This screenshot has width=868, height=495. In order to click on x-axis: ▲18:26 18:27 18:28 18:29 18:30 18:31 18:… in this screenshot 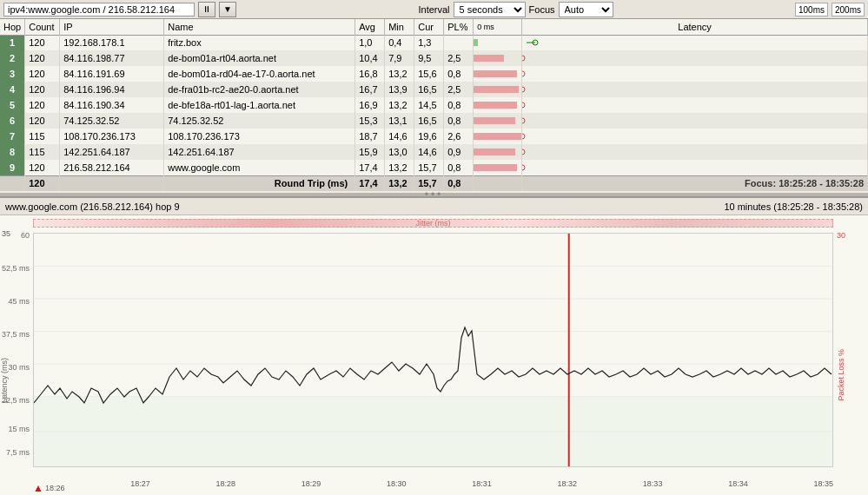, I will do `click(433, 487)`.